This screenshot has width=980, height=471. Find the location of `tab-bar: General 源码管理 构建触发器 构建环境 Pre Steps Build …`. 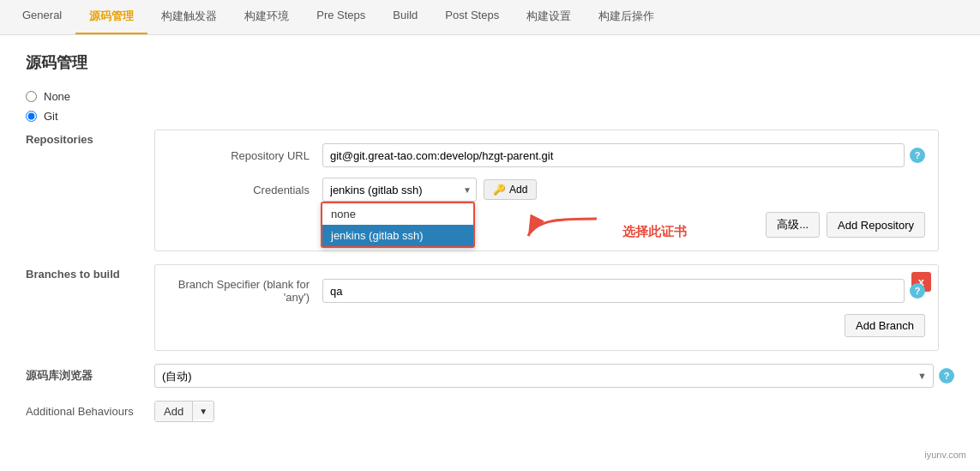

tab-bar: General 源码管理 构建触发器 构建环境 Pre Steps Build … is located at coordinates (490, 17).